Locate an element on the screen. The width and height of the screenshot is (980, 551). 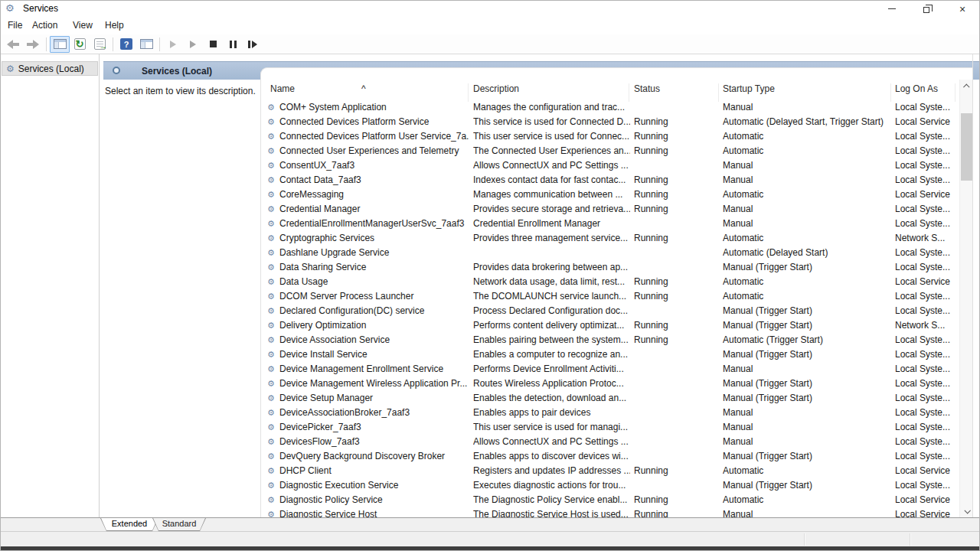
menu-help: Help is located at coordinates (115, 25).